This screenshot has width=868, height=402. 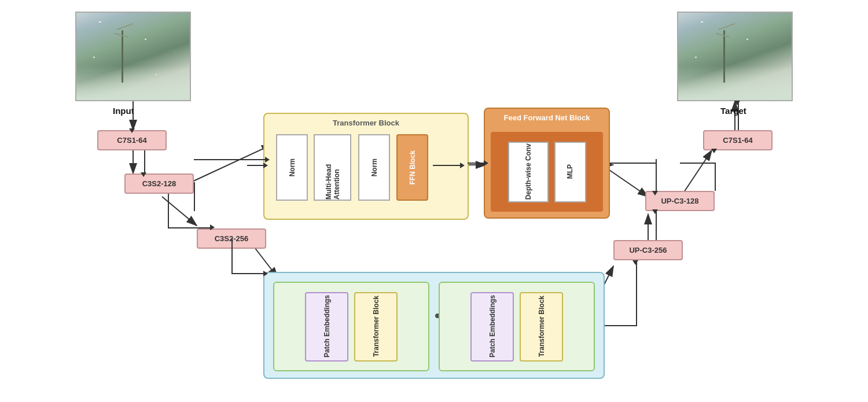 What do you see at coordinates (547, 118) in the screenshot?
I see `ffn-container-title: Feed Forward Net Block` at bounding box center [547, 118].